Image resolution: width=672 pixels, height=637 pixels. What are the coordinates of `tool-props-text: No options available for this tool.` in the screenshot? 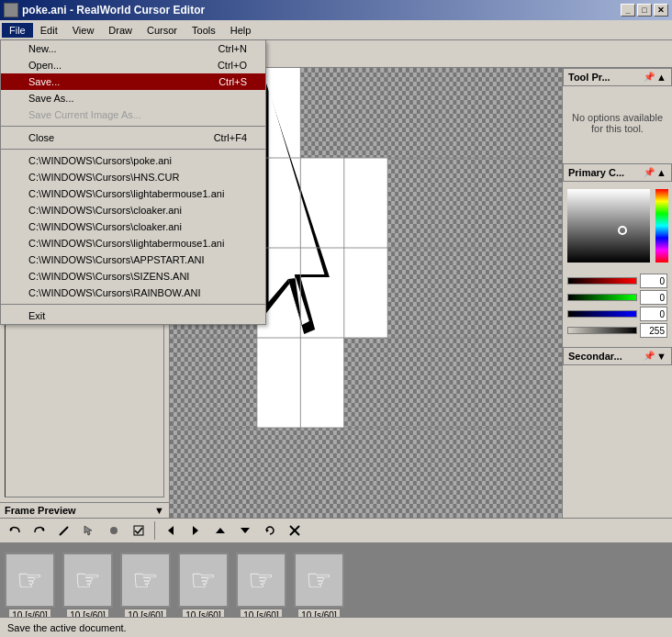 It's located at (617, 123).